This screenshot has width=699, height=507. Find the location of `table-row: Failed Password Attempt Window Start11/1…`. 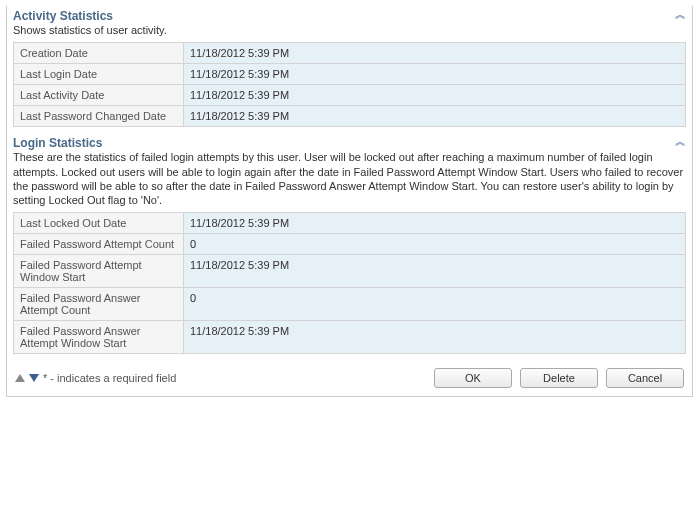

table-row: Failed Password Attempt Window Start11/1… is located at coordinates (350, 272).